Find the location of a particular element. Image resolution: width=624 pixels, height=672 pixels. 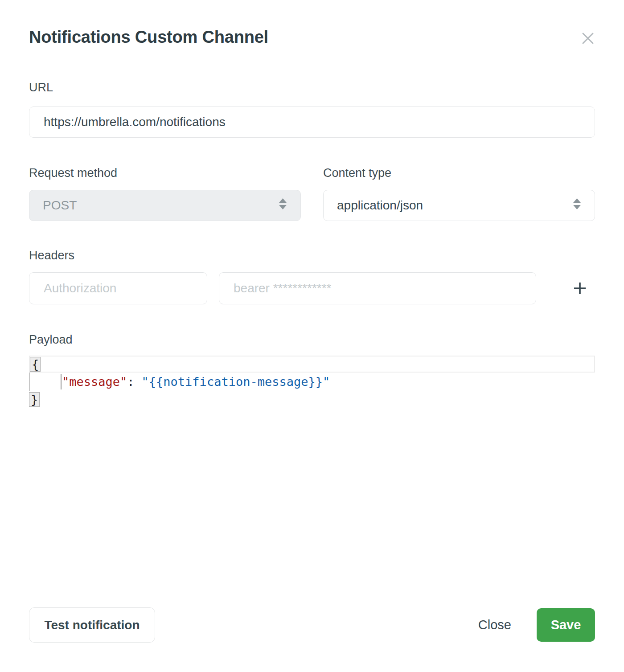

header-value-input is located at coordinates (378, 288).